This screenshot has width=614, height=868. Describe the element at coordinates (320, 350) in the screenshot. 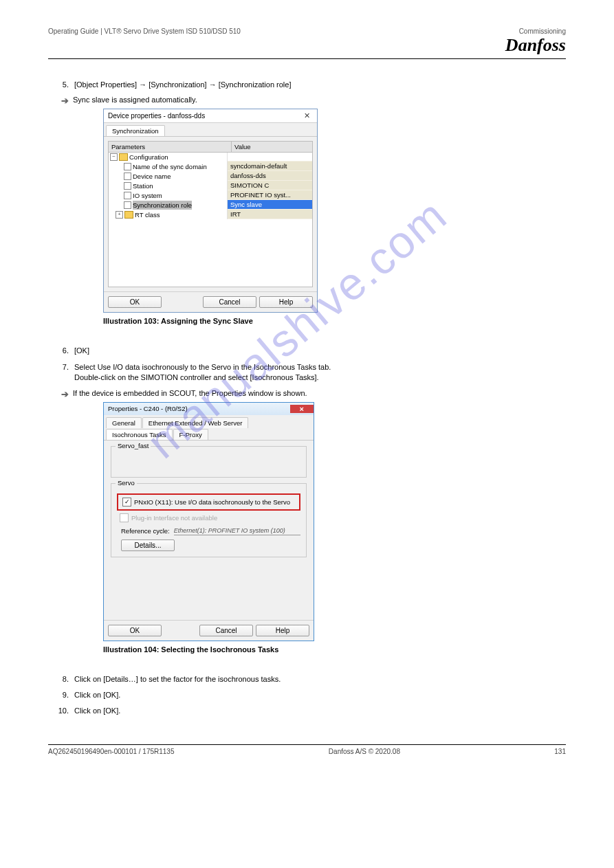

I see `step-text: [OK]` at that location.